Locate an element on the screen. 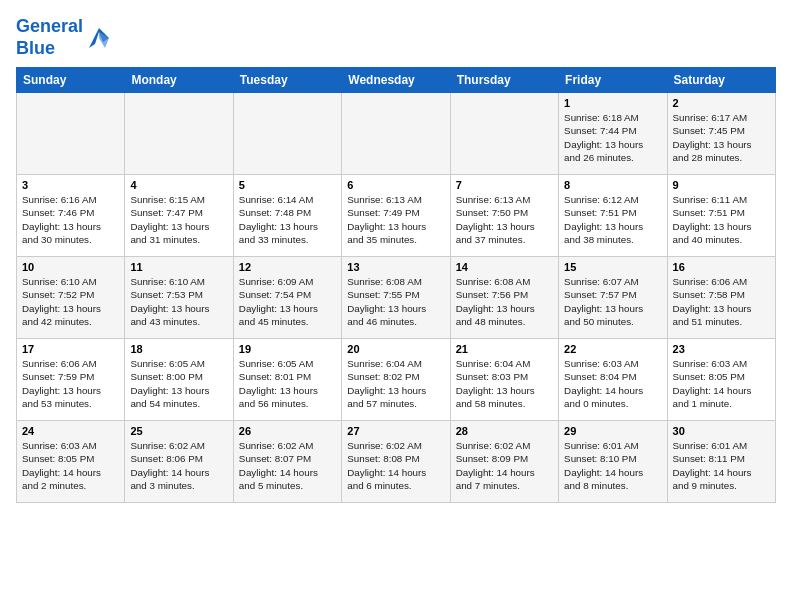  day-info: Sunrise: 6:11 AM Sunset: 7:51 PM Dayligh… is located at coordinates (722, 220).